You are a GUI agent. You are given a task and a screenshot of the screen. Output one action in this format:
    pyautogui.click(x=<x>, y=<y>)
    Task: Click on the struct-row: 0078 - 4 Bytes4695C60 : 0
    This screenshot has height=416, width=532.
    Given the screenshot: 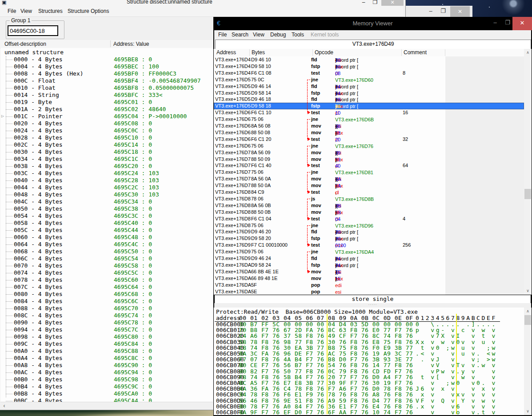 What is the action you would take?
    pyautogui.click(x=107, y=280)
    